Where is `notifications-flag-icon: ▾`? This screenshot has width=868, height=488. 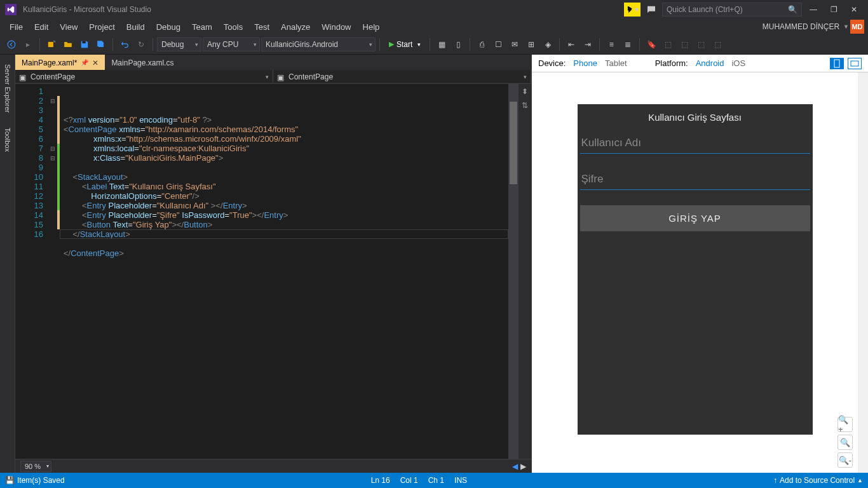
notifications-flag-icon: ▾ is located at coordinates (632, 10).